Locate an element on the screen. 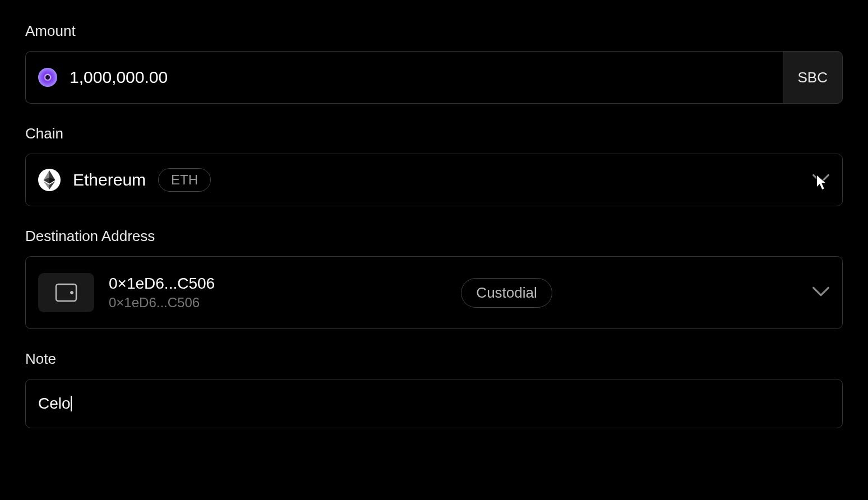 The image size is (868, 500). address-primary: 0×1eD6...C506 is located at coordinates (161, 284).